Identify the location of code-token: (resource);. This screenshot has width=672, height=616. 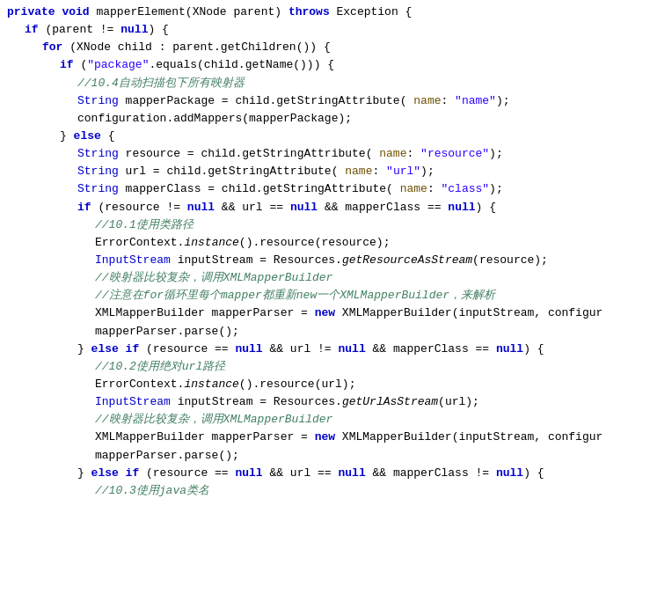
(510, 260).